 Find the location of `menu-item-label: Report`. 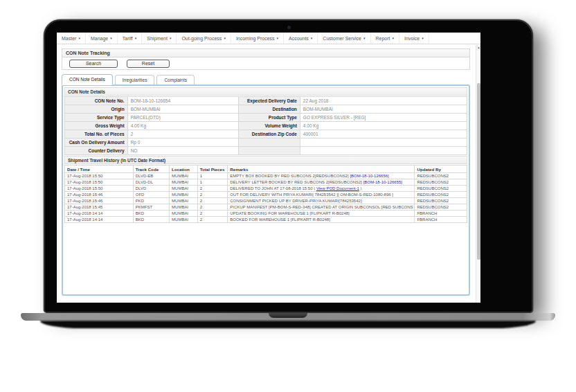

menu-item-label: Report is located at coordinates (384, 39).